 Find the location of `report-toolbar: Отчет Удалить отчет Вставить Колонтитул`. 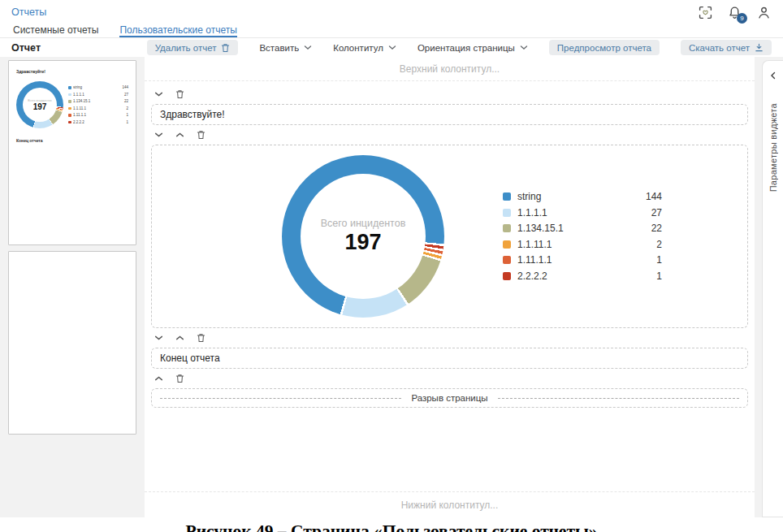

report-toolbar: Отчет Удалить отчет Вставить Колонтитул is located at coordinates (392, 47).